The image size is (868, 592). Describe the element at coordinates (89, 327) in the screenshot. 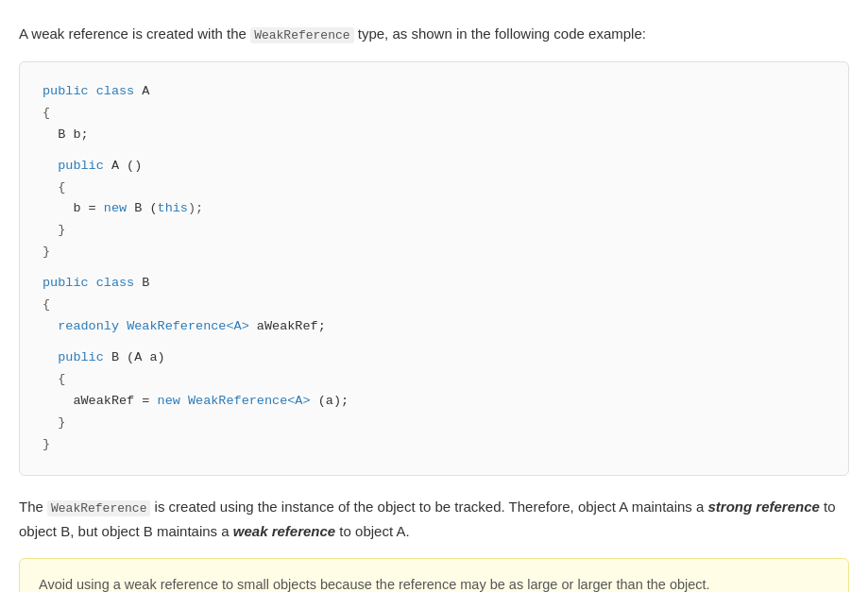

I see `code-token: readonly` at that location.